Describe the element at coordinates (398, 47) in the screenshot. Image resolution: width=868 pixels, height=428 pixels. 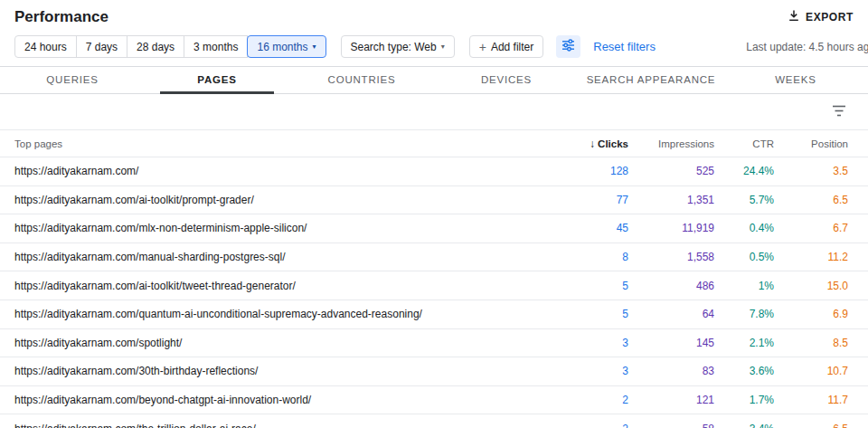
I see `search-type-chip: Search type: Web ▾` at that location.